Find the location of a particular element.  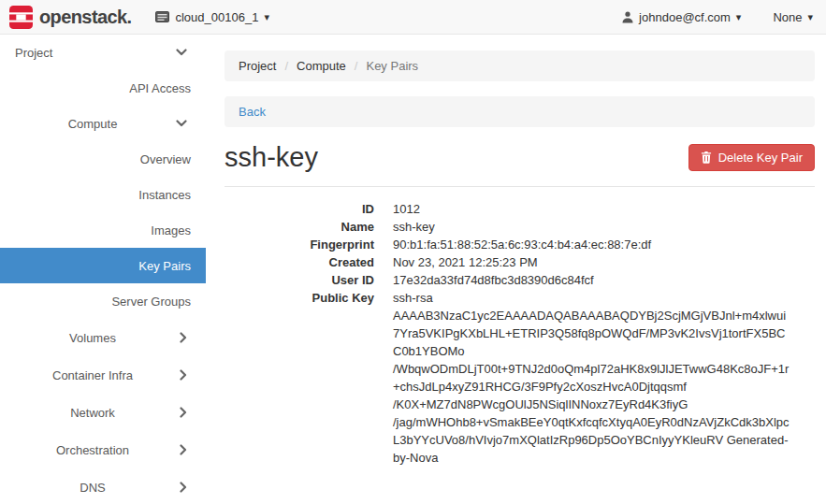

detail-row-name: Name ssh-key is located at coordinates (520, 226).